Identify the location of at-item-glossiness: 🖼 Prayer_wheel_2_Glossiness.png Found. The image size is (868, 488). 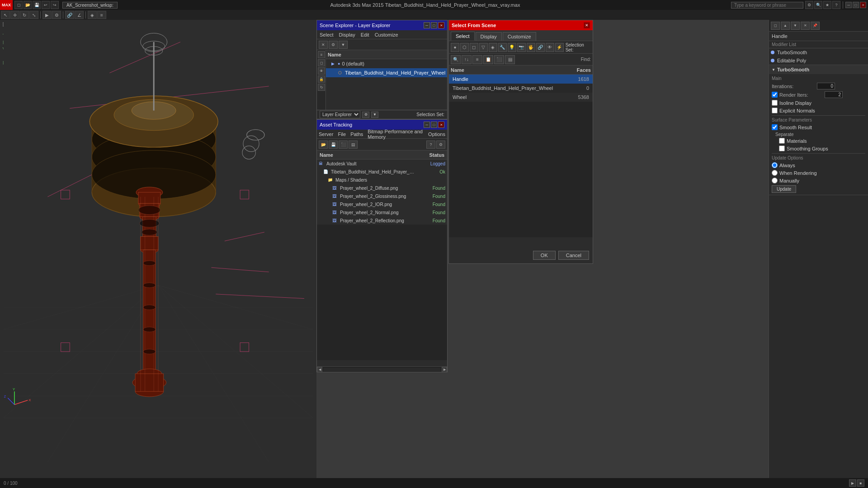
(382, 196).